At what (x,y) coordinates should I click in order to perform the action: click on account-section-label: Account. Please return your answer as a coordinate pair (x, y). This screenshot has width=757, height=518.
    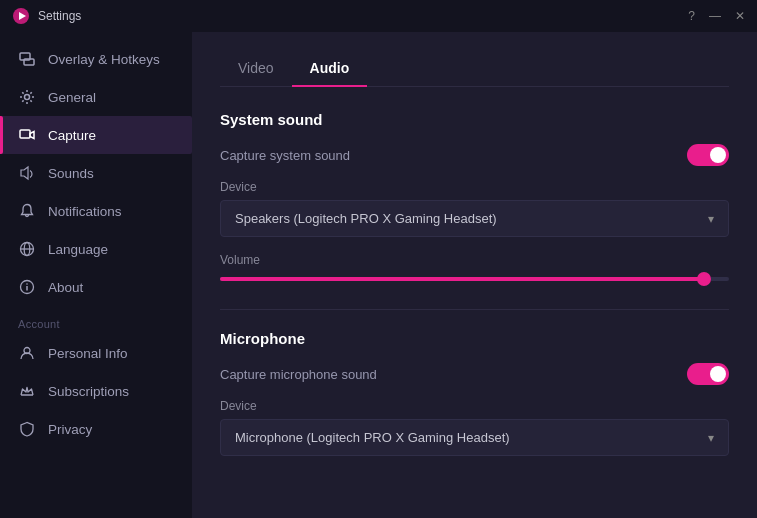
    Looking at the image, I should click on (96, 320).